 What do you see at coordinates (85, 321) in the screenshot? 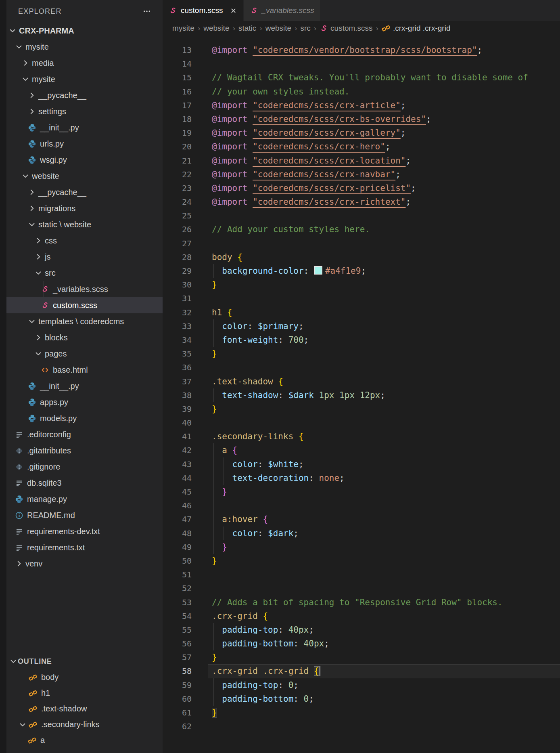
I see `tree-folder-templates-coderedcms: templates \ coderedcms` at bounding box center [85, 321].